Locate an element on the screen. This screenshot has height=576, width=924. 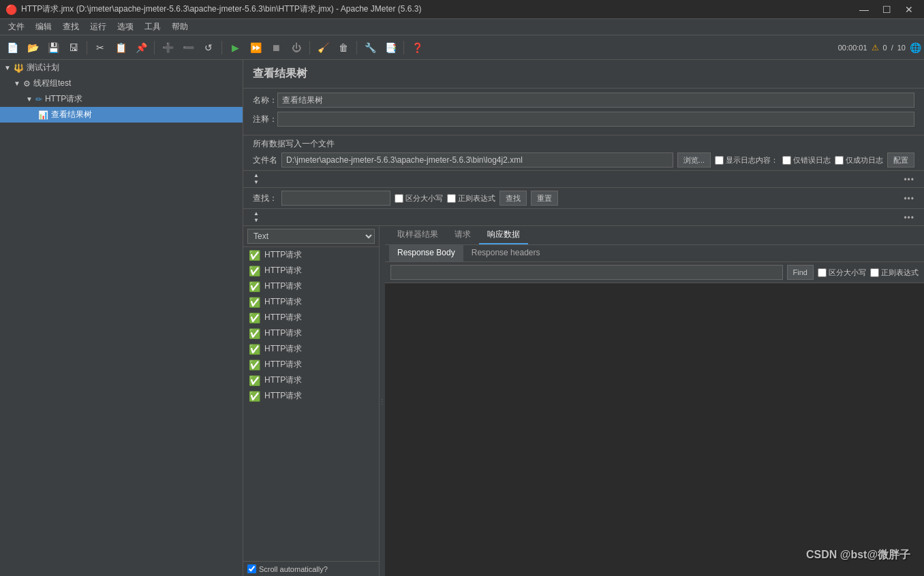
shutdown-button: ⏻ is located at coordinates (296, 48).